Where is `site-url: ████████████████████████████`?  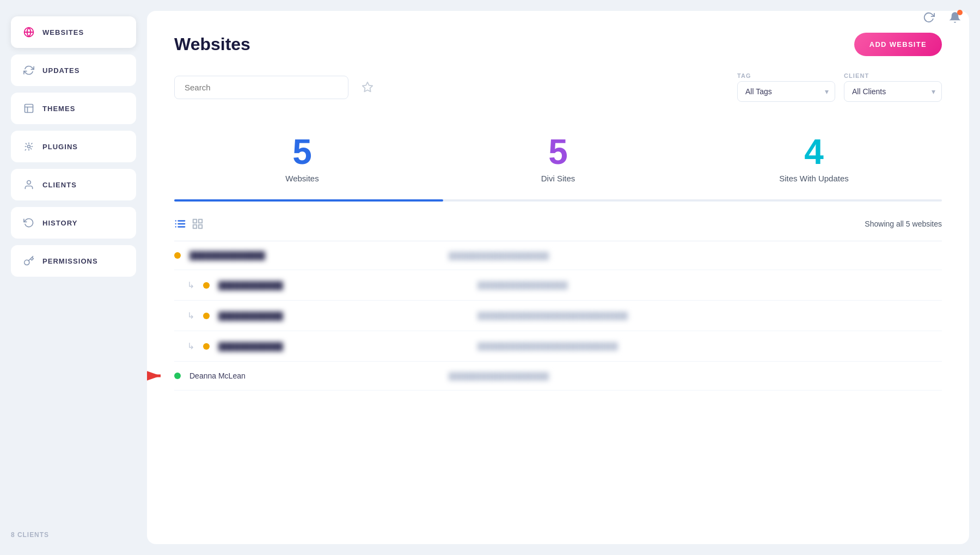
site-url: ████████████████████████████ is located at coordinates (548, 346).